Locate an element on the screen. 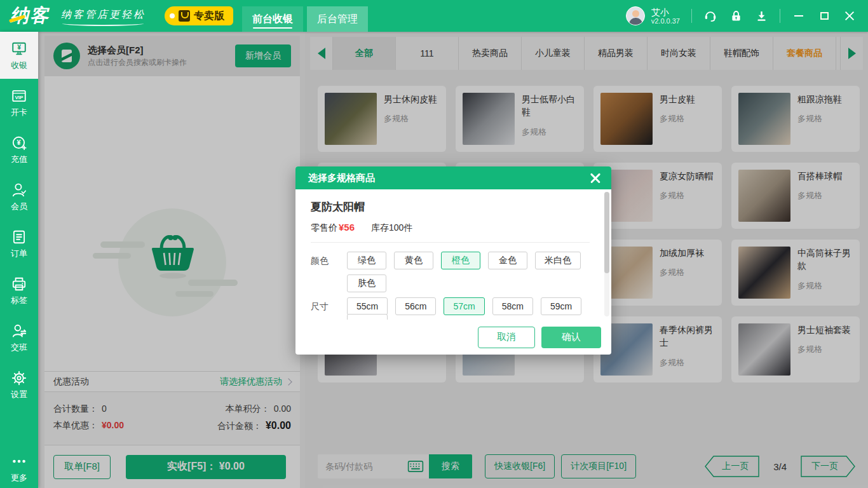 The height and width of the screenshot is (488, 868). size-option: 58cm is located at coordinates (513, 306).